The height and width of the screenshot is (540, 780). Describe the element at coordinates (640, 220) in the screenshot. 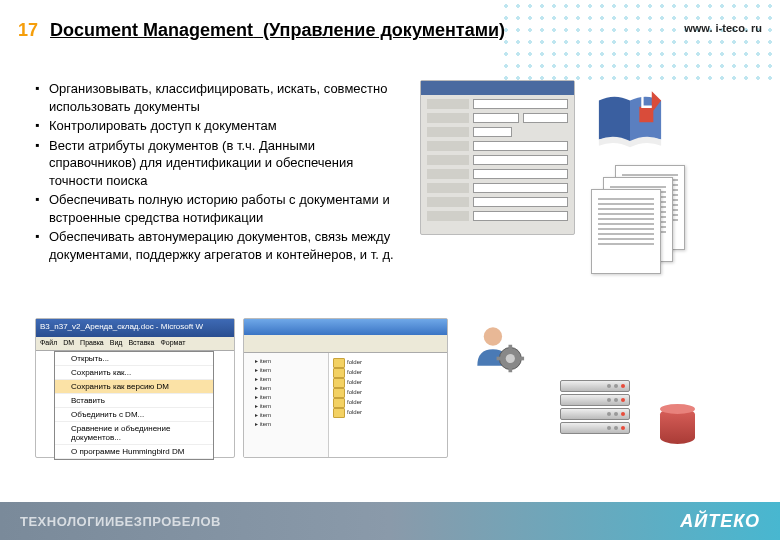

I see `document-stack-icon` at that location.